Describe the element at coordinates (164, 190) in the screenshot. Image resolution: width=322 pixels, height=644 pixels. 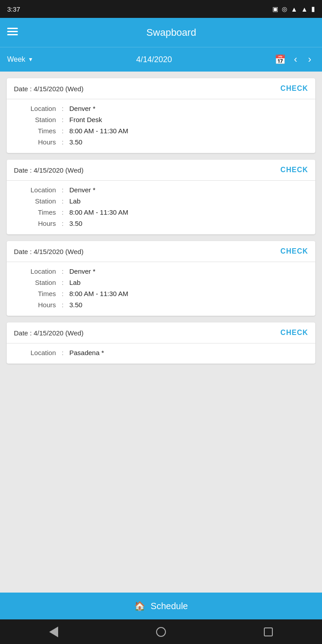
I see `card-2-location-row: Location : Denver *` at that location.